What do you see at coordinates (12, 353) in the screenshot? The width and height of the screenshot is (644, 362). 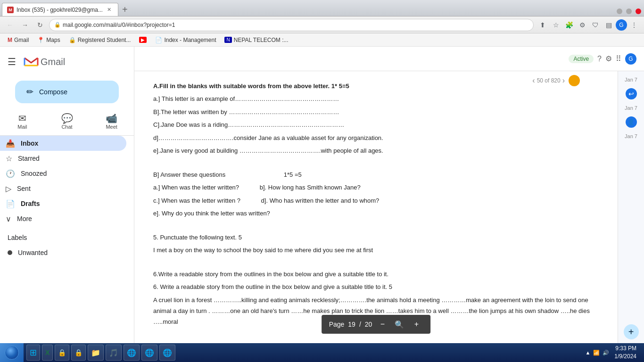 I see `start-button` at bounding box center [12, 353].